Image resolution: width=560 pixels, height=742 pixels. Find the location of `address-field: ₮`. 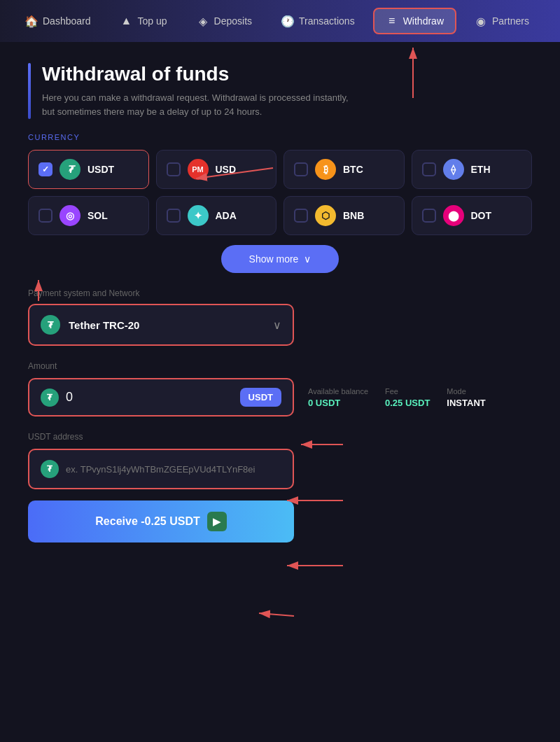

address-field: ₮ is located at coordinates (161, 469).